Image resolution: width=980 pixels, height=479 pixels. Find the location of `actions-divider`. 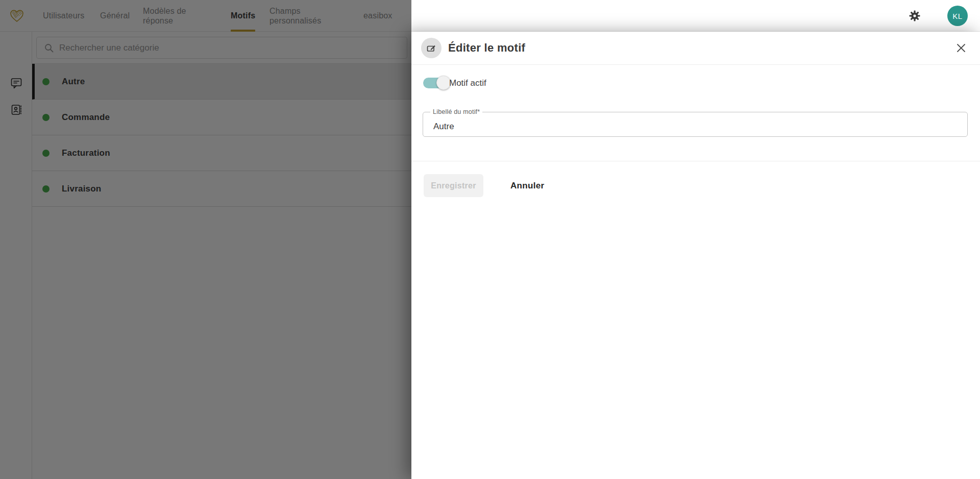

actions-divider is located at coordinates (696, 161).